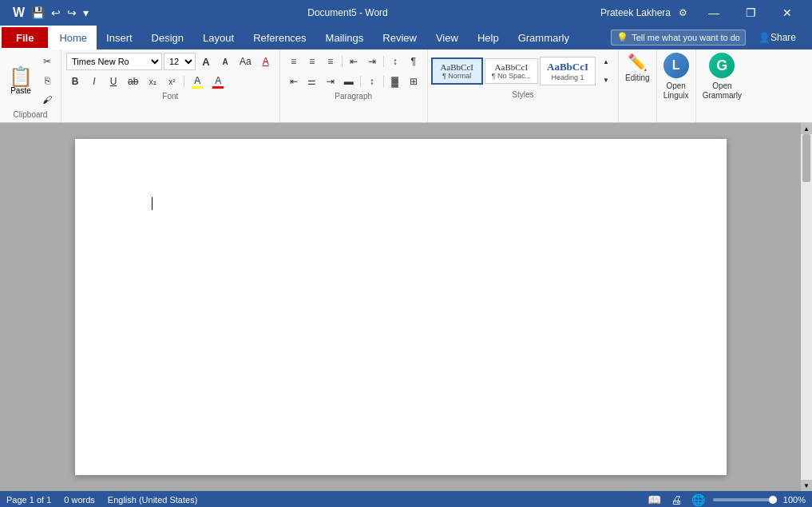 The height and width of the screenshot is (507, 812). Describe the element at coordinates (414, 61) in the screenshot. I see `show-para-button: ¶` at that location.